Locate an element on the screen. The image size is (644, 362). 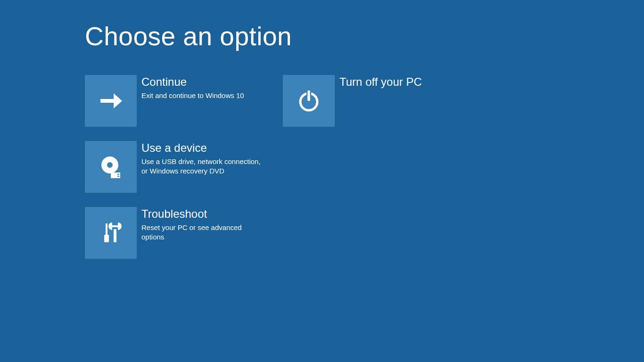
option-troubleshoot: Troubleshoot Reset your PC or see advanc… is located at coordinates (184, 240).